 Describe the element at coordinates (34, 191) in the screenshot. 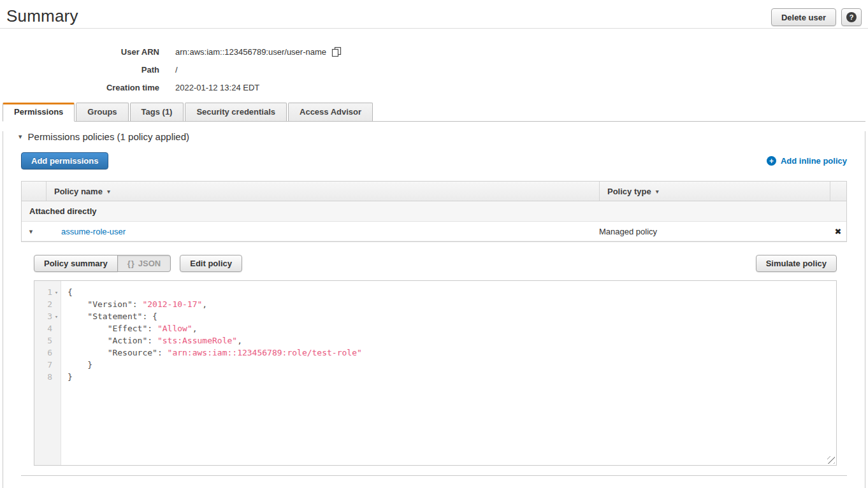

I see `expand-column-header` at that location.